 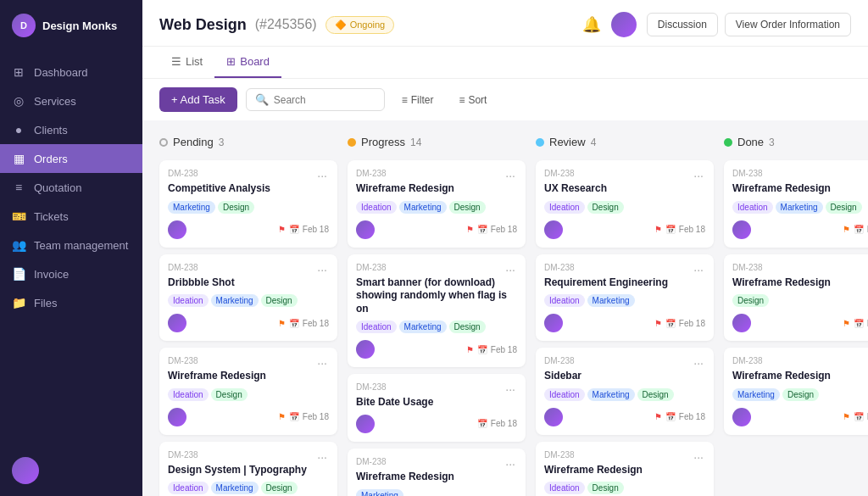 I want to click on card-tags: IdeationMarketing, so click(x=625, y=300).